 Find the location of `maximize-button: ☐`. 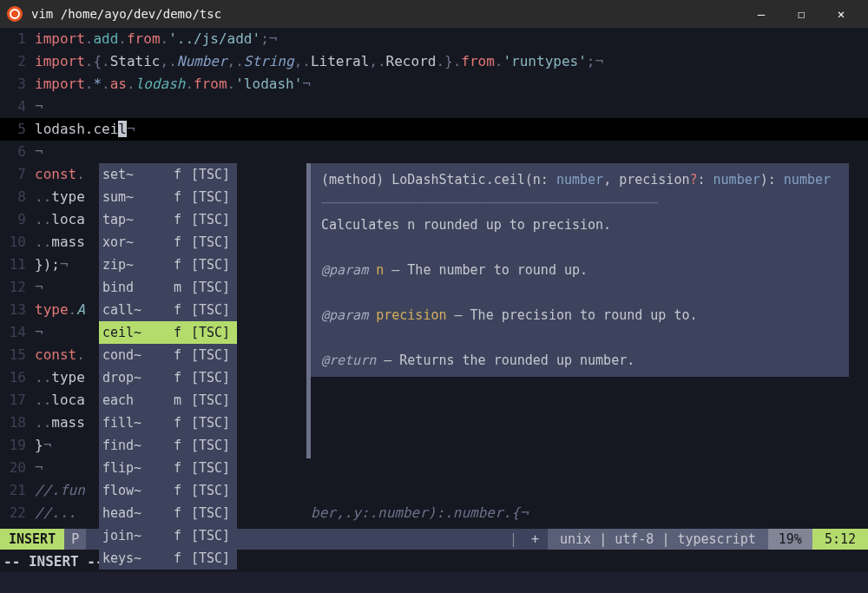

maximize-button: ☐ is located at coordinates (801, 14).